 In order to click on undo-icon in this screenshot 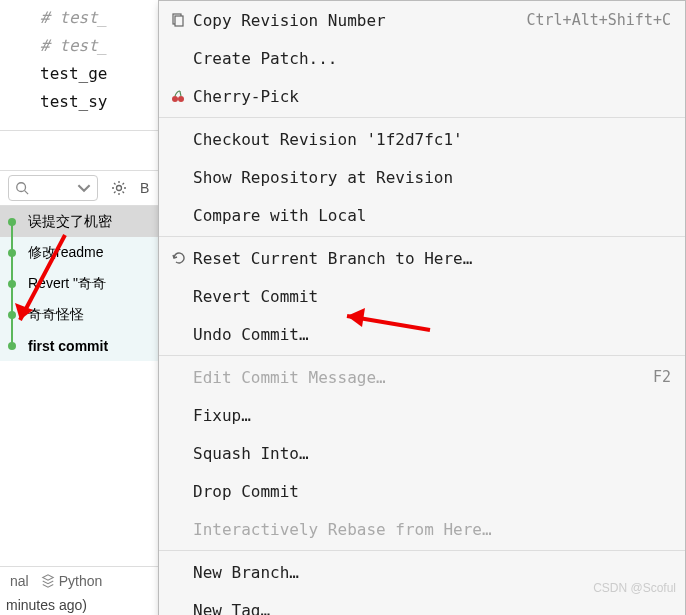, I will do `click(178, 258)`.